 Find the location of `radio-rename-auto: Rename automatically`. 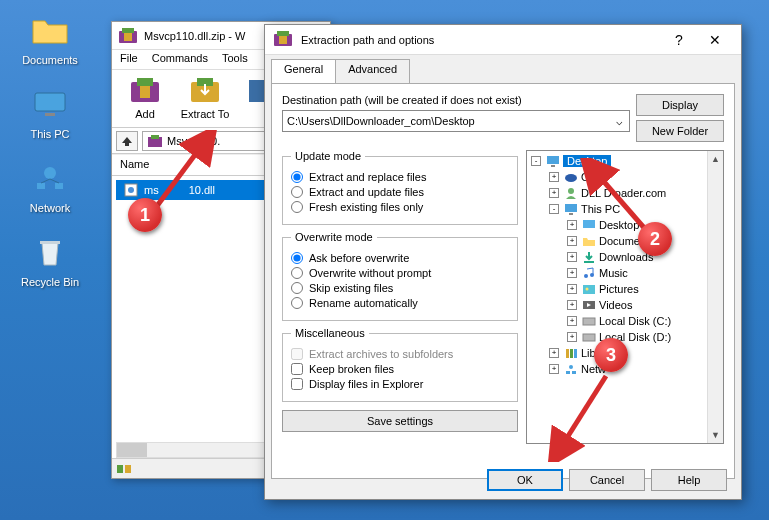

radio-rename-auto: Rename automatically is located at coordinates (400, 303).